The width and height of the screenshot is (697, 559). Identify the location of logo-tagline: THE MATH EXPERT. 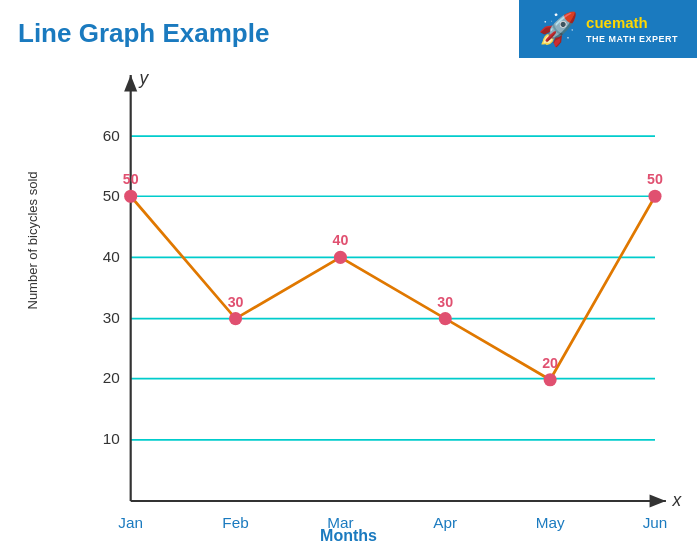
(632, 40).